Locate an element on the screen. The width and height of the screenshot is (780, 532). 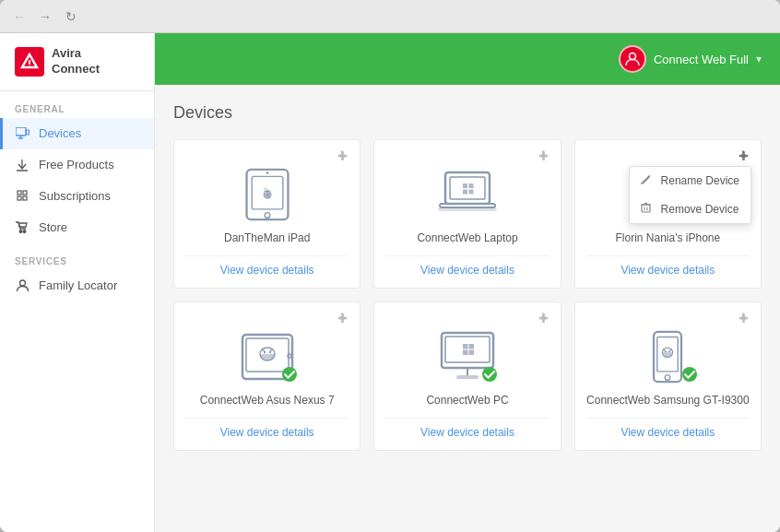
device-icon-connectweb-nexus7 is located at coordinates (267, 356).